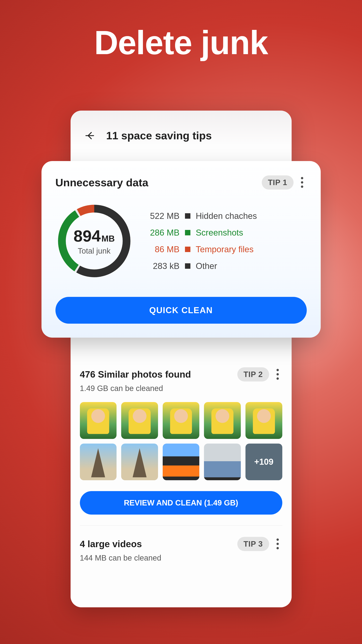  I want to click on hero-title: Delete junk, so click(181, 31).